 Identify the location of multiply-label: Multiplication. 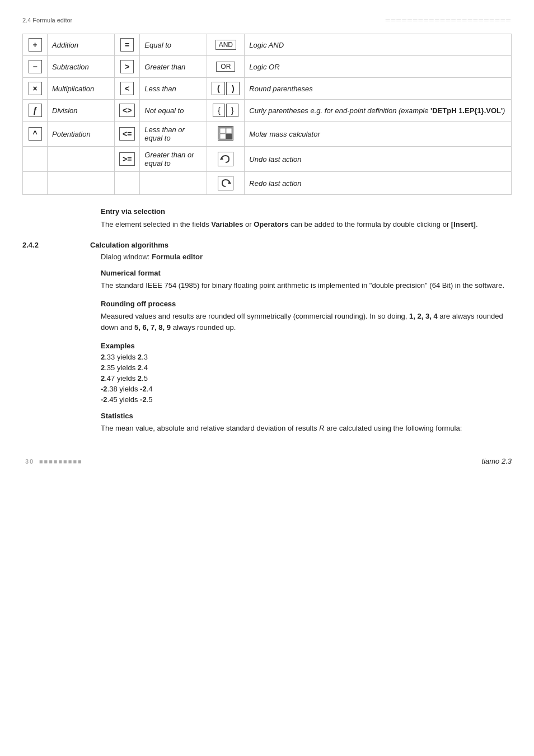
(81, 88).